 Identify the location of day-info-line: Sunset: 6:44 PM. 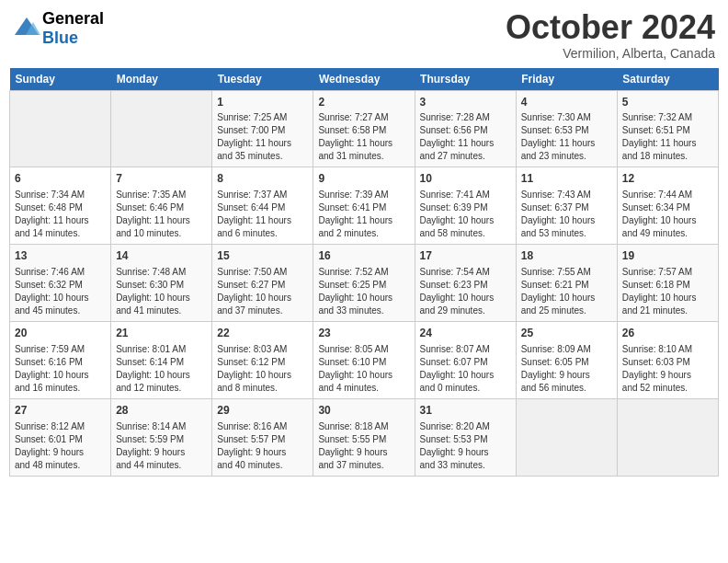
(263, 208).